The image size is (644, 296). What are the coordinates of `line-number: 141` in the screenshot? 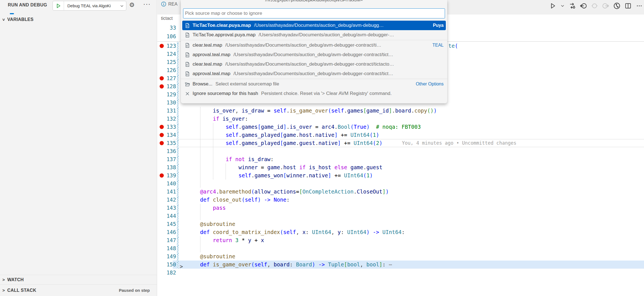 It's located at (167, 192).